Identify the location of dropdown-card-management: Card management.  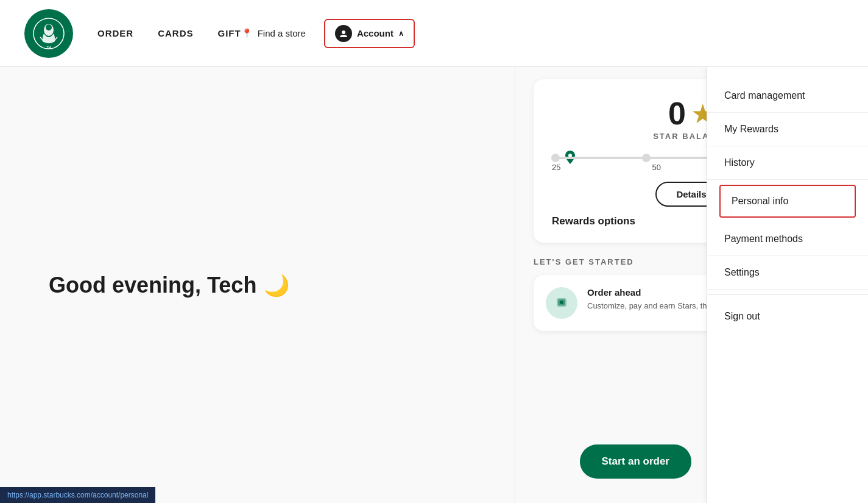
(788, 96).